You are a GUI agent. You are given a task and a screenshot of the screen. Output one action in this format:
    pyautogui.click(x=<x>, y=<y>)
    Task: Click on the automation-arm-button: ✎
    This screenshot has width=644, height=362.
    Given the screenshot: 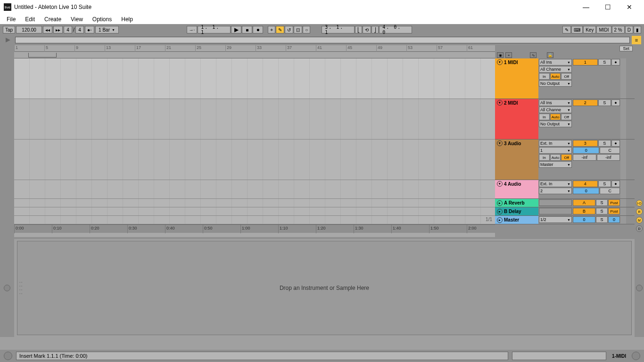 What is the action you would take?
    pyautogui.click(x=280, y=30)
    